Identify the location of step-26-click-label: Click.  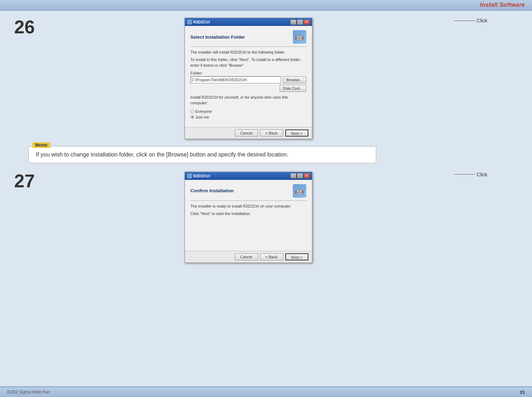
(482, 21).